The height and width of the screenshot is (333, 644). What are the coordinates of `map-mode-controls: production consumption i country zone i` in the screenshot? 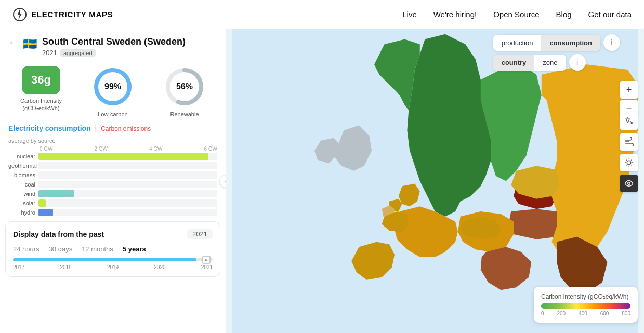 It's located at (557, 52).